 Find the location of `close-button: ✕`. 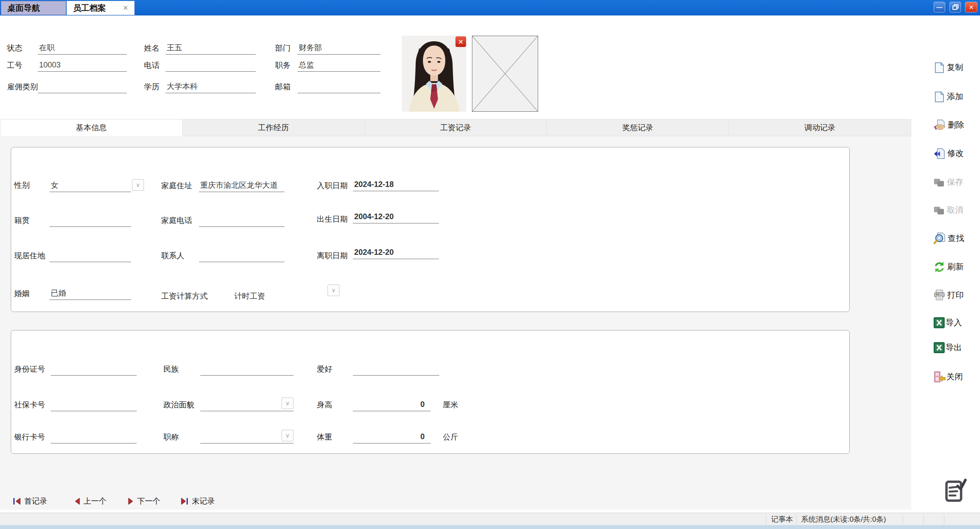

close-button: ✕ is located at coordinates (971, 7).